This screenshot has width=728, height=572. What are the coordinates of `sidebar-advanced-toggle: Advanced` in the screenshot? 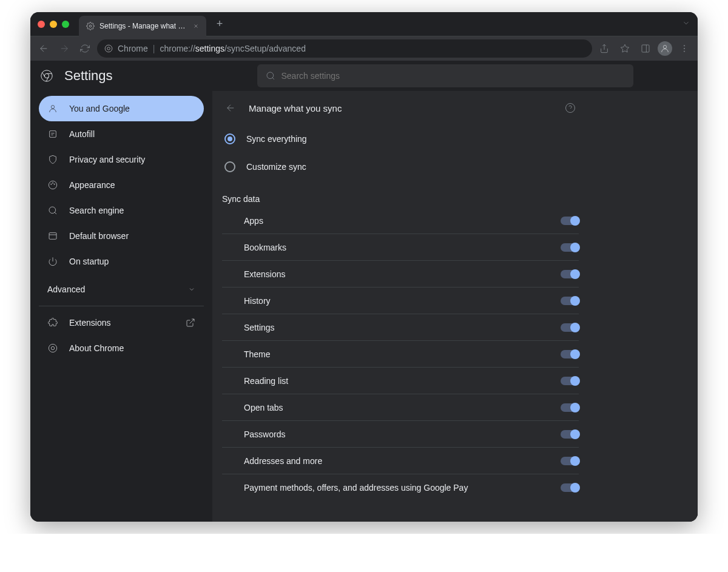 It's located at (121, 289).